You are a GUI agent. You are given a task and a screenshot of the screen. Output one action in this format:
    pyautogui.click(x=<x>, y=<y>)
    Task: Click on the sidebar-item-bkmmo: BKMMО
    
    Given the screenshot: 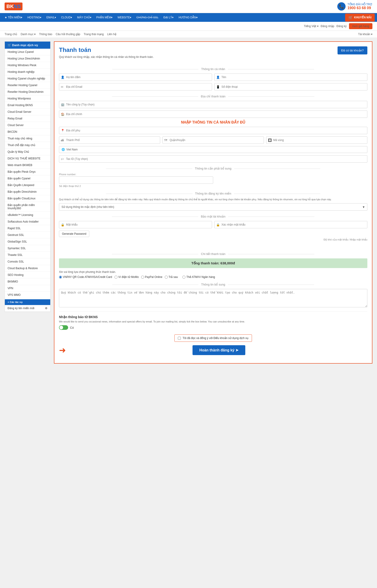 What is the action you would take?
    pyautogui.click(x=27, y=282)
    